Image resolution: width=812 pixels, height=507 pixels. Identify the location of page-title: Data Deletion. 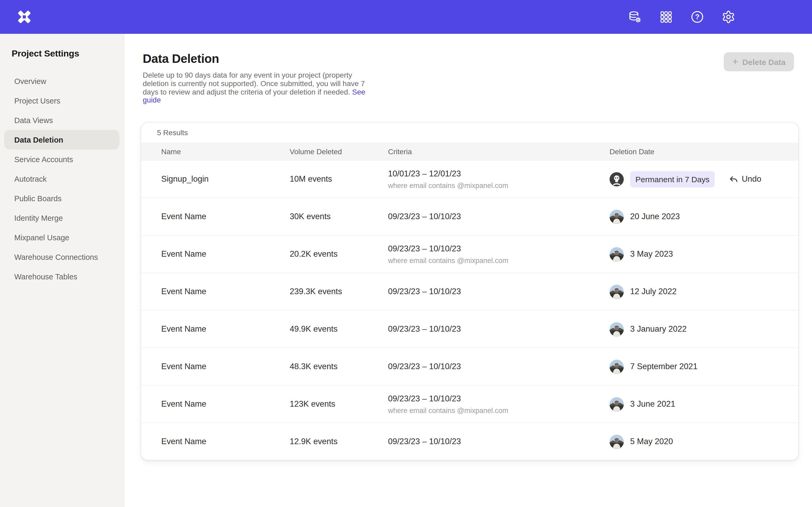
(477, 59).